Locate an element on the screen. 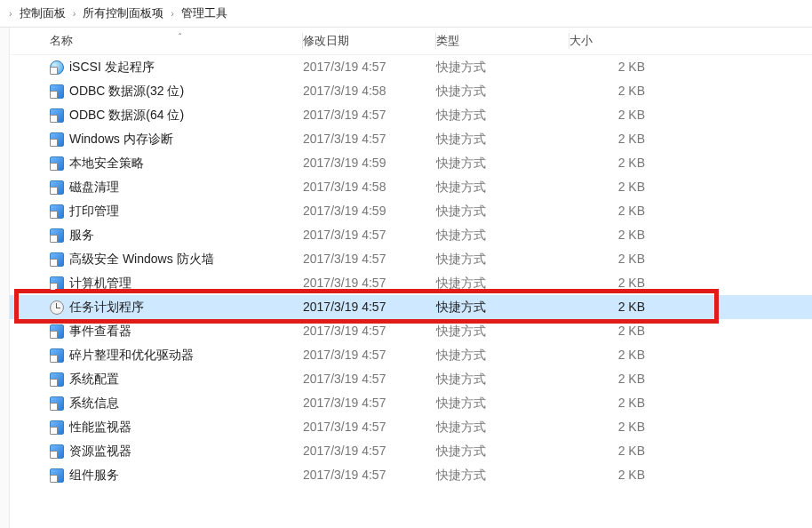 This screenshot has height=528, width=812. cell-name: 磁盘清理 is located at coordinates (156, 187).